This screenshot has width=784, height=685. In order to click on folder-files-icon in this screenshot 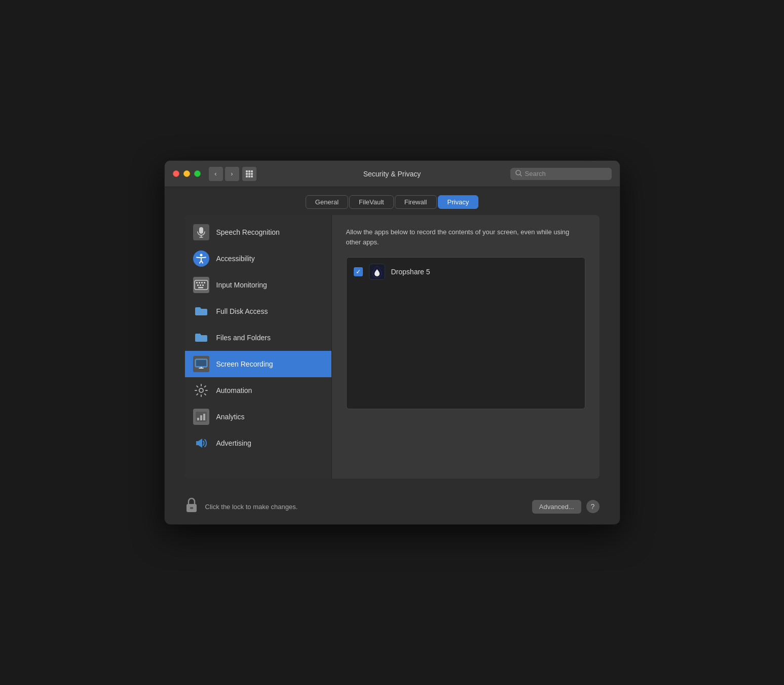, I will do `click(201, 338)`.